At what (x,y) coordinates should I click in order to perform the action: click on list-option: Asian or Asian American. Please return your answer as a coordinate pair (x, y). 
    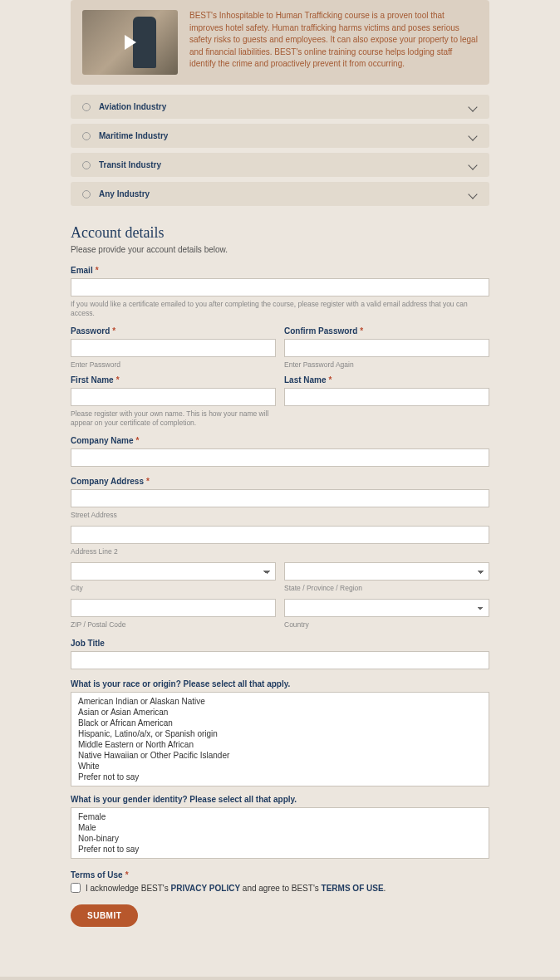
    Looking at the image, I should click on (280, 713).